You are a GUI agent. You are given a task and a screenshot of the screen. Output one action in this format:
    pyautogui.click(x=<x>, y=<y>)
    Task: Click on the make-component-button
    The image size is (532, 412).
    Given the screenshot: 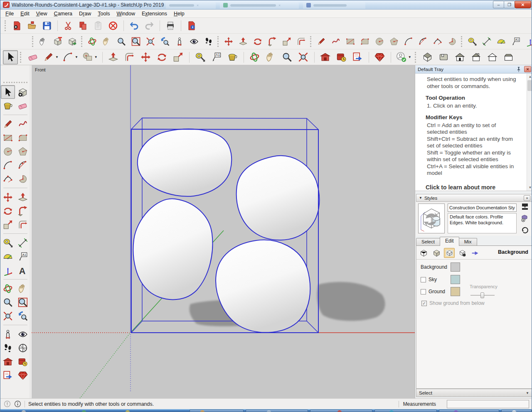 What is the action you would take?
    pyautogui.click(x=23, y=92)
    